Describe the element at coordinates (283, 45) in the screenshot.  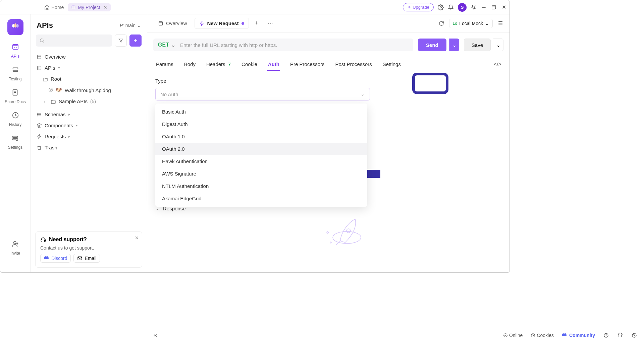
I see `url-input-group: GET ⌄ Enter the full URL starting with h…` at that location.